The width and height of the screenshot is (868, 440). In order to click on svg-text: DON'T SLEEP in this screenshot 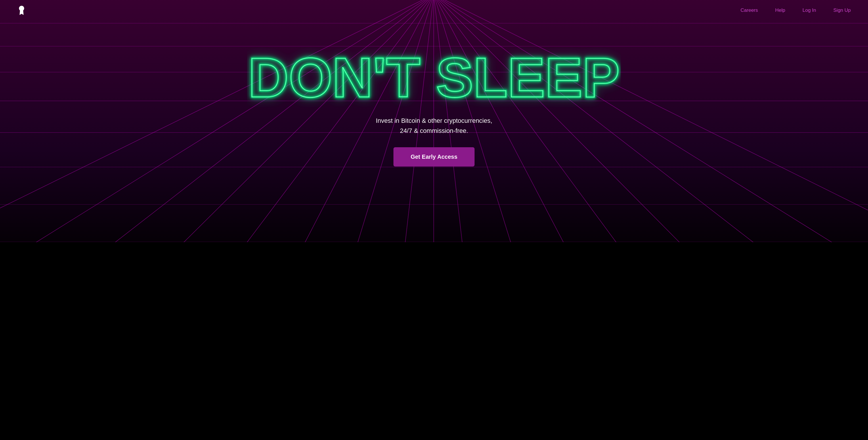, I will do `click(434, 77)`.